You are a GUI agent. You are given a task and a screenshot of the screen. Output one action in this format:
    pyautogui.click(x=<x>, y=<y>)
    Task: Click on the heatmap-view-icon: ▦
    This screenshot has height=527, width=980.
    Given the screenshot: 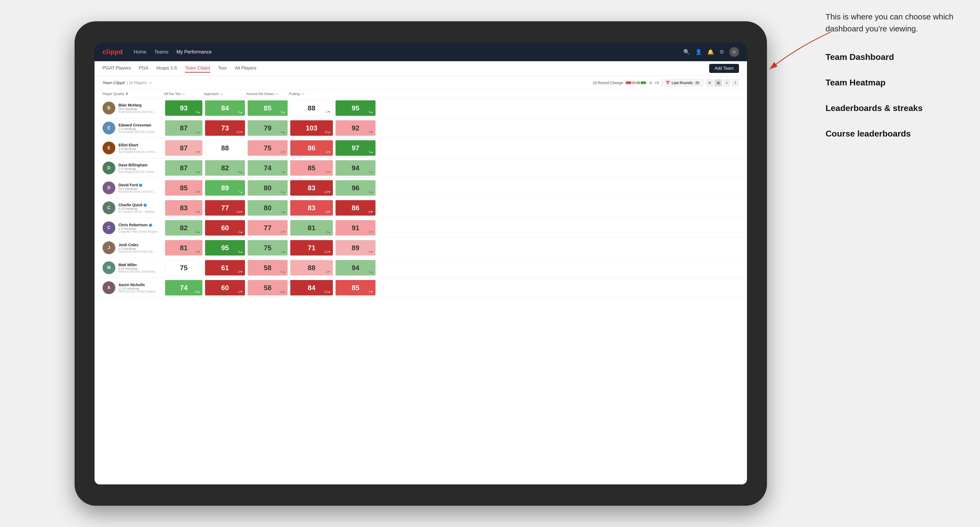 What is the action you would take?
    pyautogui.click(x=718, y=83)
    